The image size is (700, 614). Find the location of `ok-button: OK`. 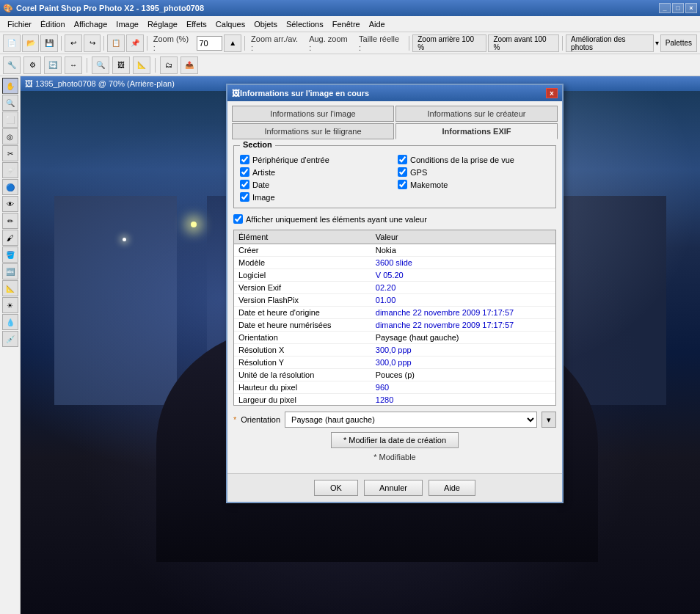

ok-button: OK is located at coordinates (336, 488).